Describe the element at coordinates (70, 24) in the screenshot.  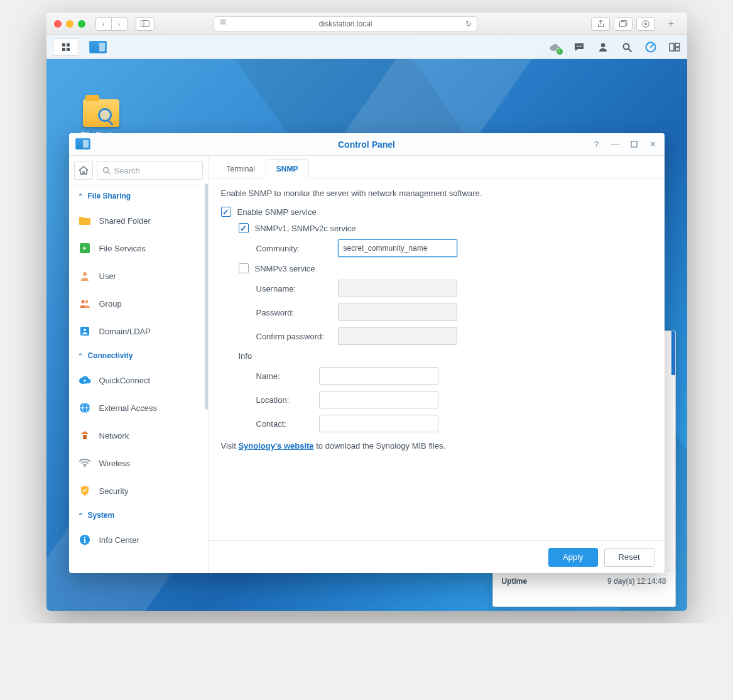
I see `minimize-window-button` at that location.